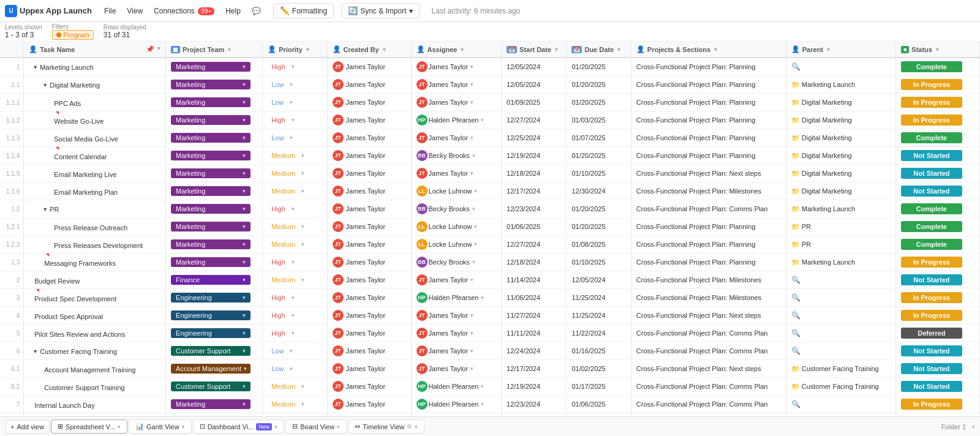 The width and height of the screenshot is (980, 436). I want to click on team-3: Marketing▾, so click(214, 120).